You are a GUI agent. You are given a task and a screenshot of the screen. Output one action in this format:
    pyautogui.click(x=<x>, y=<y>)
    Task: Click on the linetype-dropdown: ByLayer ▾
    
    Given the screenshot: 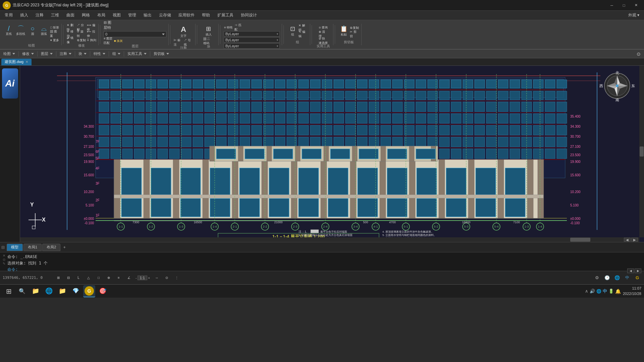 What is the action you would take?
    pyautogui.click(x=252, y=40)
    